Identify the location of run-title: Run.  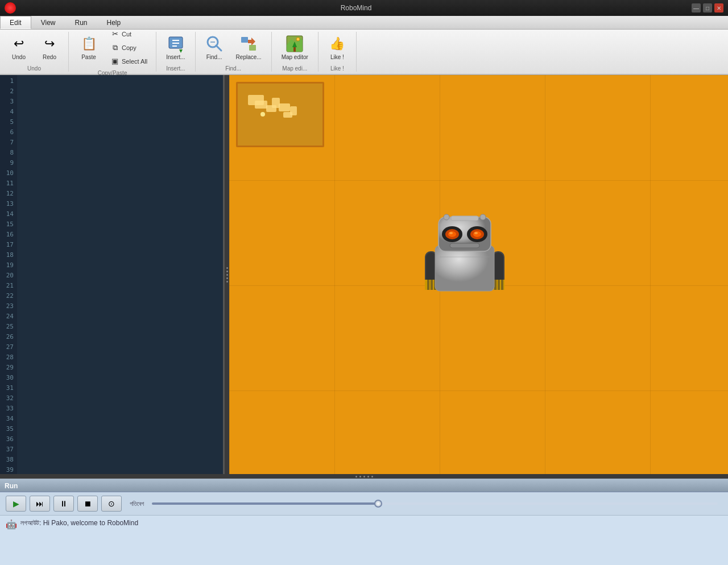
(11, 486).